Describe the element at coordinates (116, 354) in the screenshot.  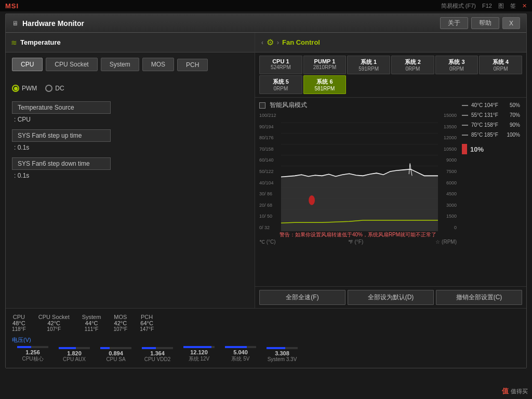
I see `voltage-CPU SA: 0.894 CPU SA` at that location.